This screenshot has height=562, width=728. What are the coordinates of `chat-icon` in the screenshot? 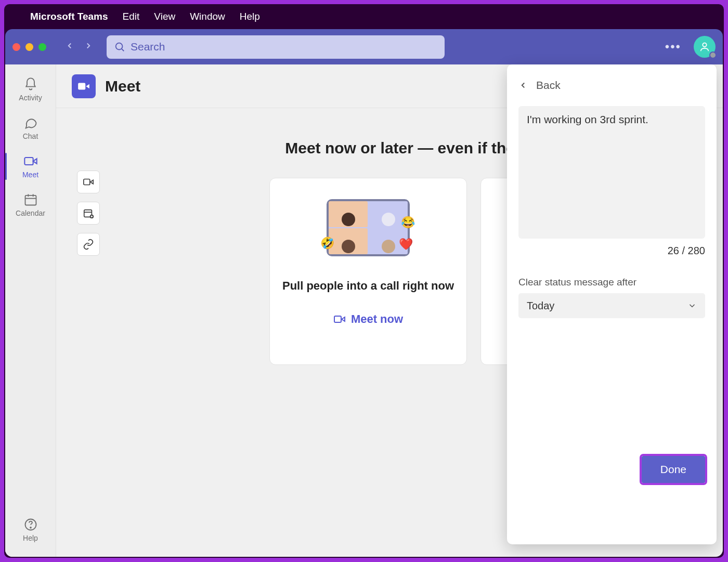 It's located at (31, 123).